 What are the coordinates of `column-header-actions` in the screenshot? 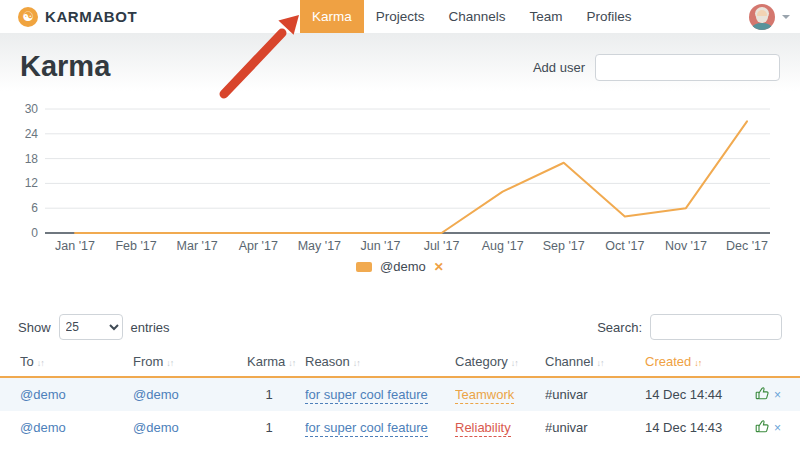 It's located at (778, 364).